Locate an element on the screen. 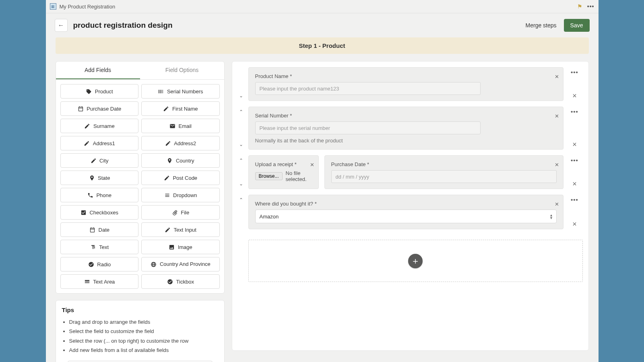 The width and height of the screenshot is (644, 362). field-country-and-province: Country And Province is located at coordinates (180, 264).